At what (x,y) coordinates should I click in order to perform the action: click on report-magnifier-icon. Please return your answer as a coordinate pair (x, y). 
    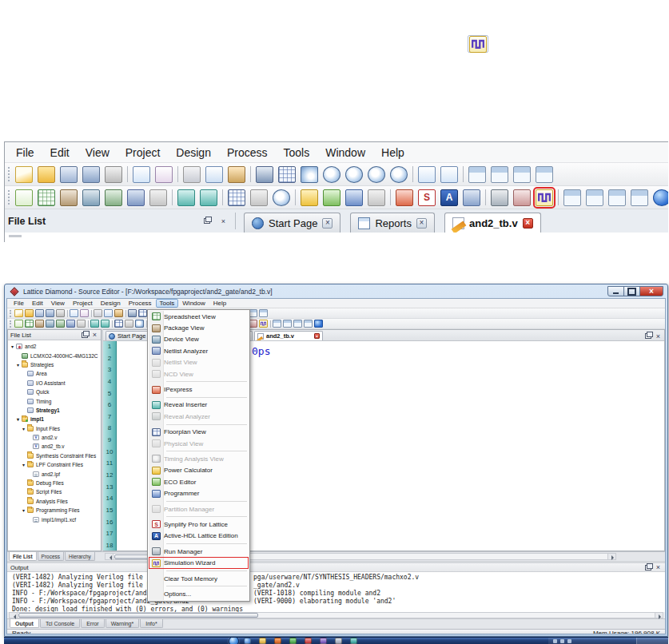
    Looking at the image, I should click on (309, 174).